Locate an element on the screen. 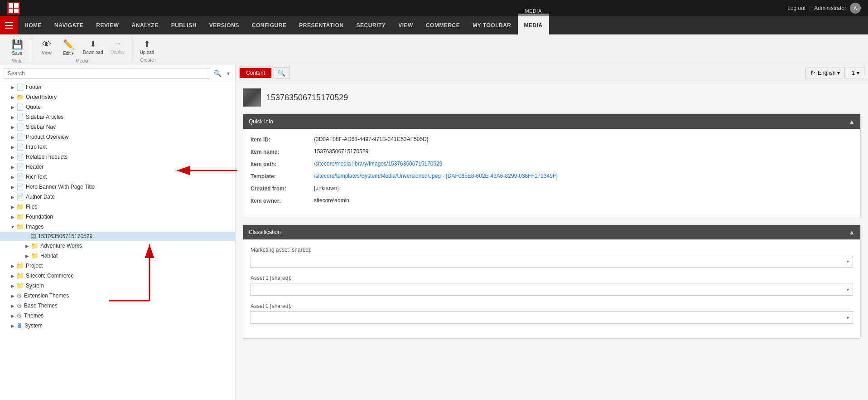 The height and width of the screenshot is (400, 868). tree-toggle-extension-themes: ▶ is located at coordinates (13, 296).